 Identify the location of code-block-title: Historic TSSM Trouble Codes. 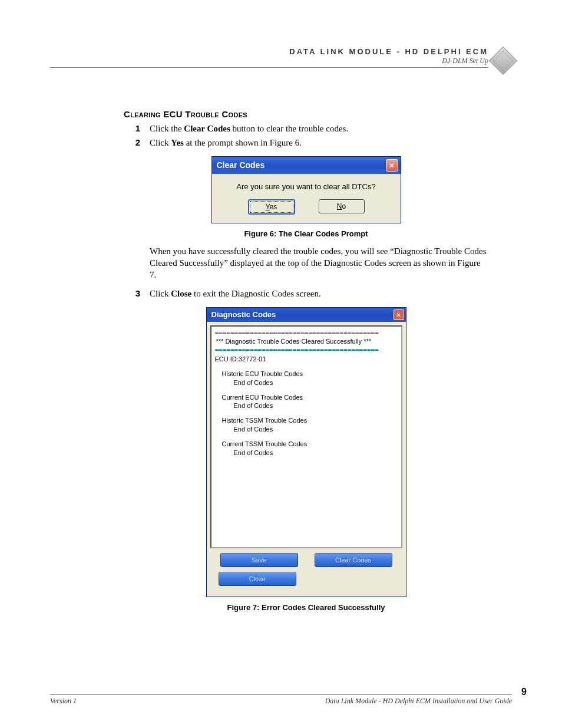
(306, 421).